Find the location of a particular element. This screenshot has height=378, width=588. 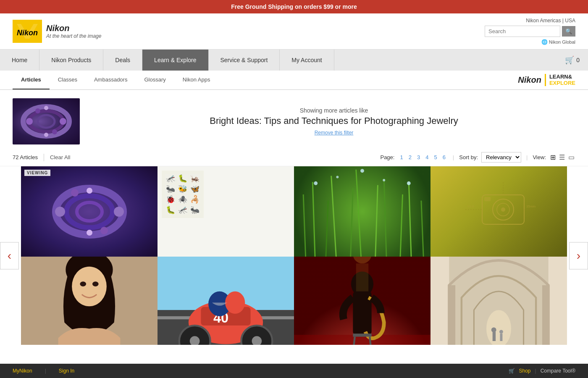

bug-12: 🐜 is located at coordinates (195, 210).